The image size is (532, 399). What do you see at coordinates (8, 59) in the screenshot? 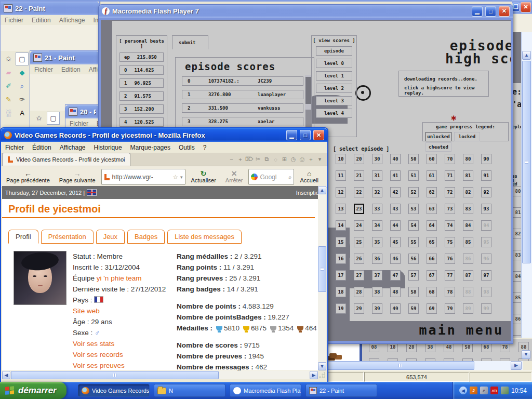
I see `freeform-select-tool: ✩` at bounding box center [8, 59].